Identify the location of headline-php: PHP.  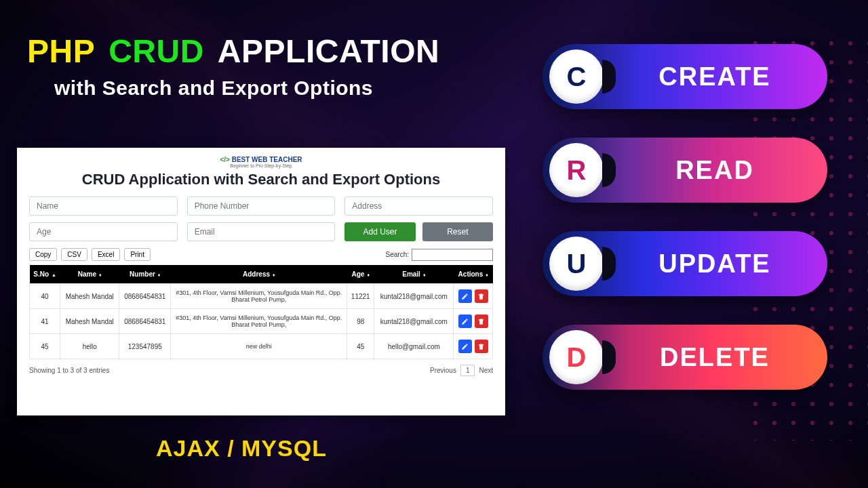
(61, 52).